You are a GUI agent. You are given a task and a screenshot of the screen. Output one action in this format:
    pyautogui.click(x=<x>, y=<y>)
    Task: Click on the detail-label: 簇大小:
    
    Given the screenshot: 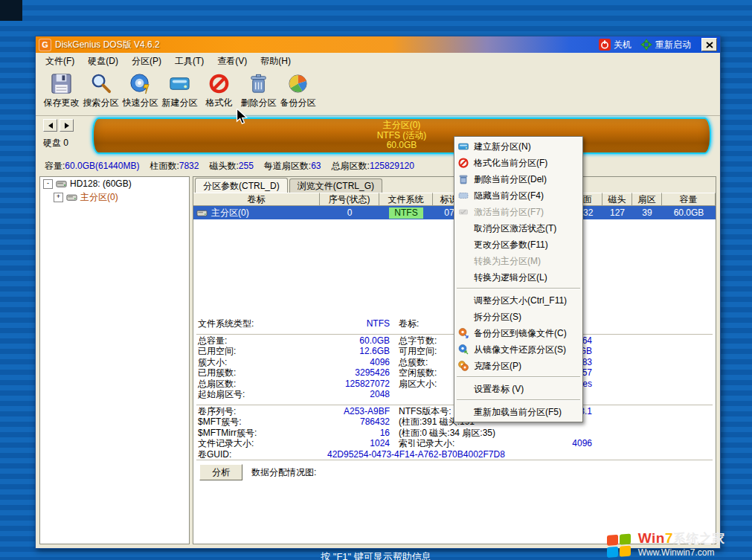 What is the action you would take?
    pyautogui.click(x=213, y=363)
    